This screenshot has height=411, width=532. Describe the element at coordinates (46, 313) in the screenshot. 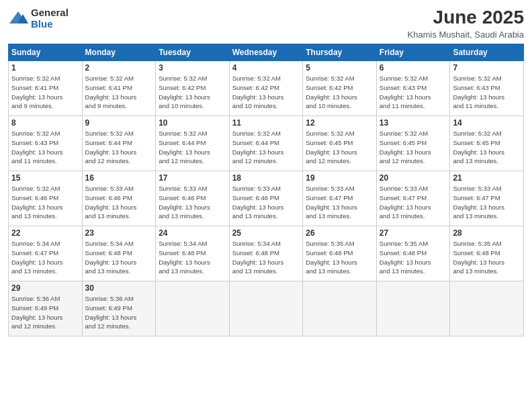

I see `day-info: Sunrise: 5:36 AMSunset: 6:49 PMDaylight:…` at that location.